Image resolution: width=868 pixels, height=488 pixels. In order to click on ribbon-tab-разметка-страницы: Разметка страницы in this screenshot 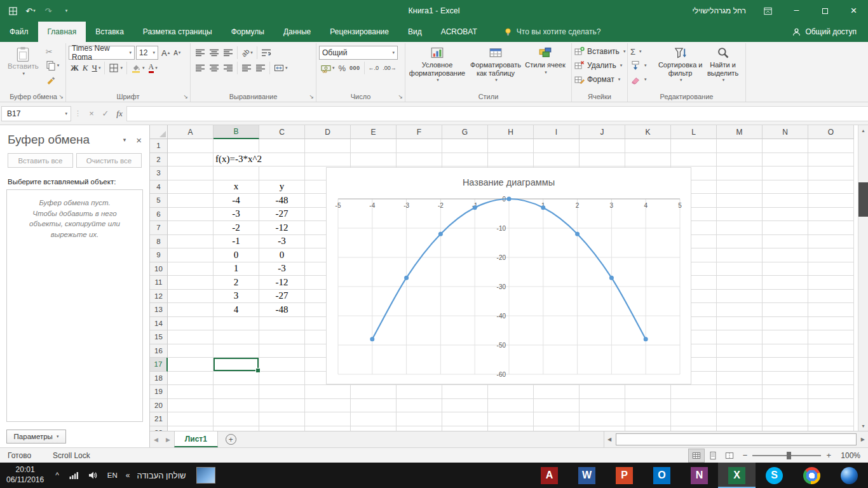, I will do `click(178, 32)`.